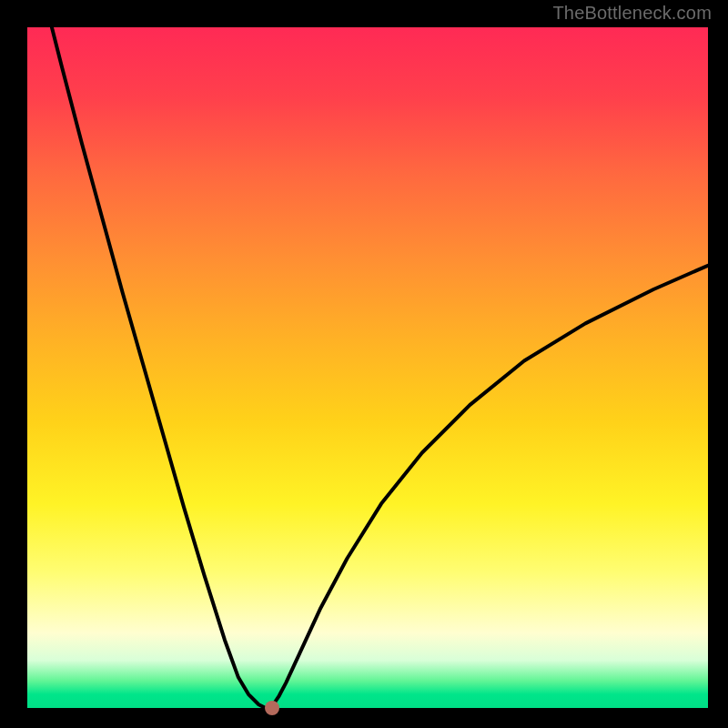 This screenshot has width=728, height=728. I want to click on optimum-marker, so click(272, 708).